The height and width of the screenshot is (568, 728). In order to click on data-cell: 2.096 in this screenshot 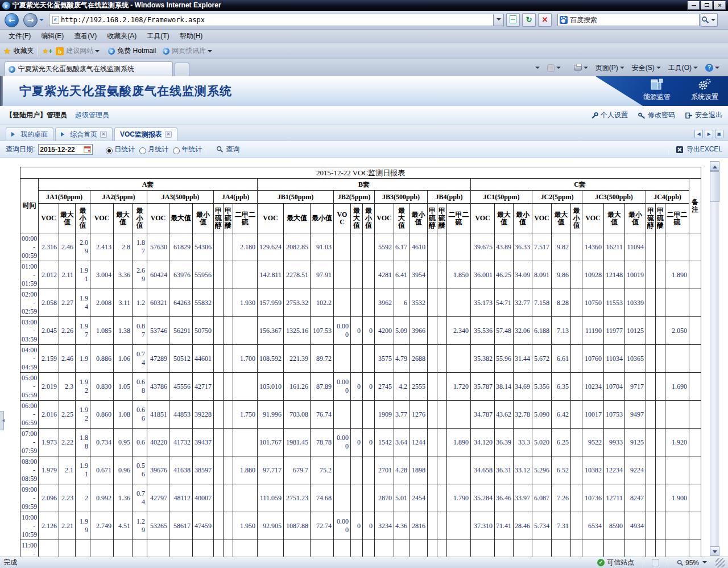, I will do `click(49, 499)`.